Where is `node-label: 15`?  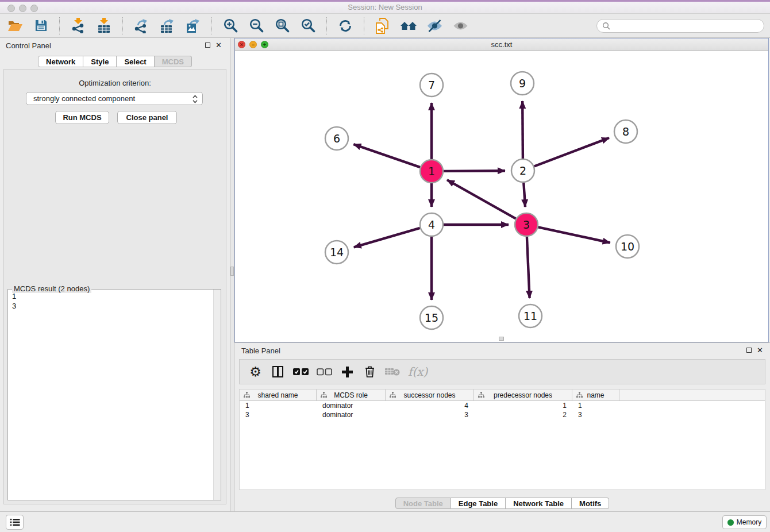
node-label: 15 is located at coordinates (432, 318).